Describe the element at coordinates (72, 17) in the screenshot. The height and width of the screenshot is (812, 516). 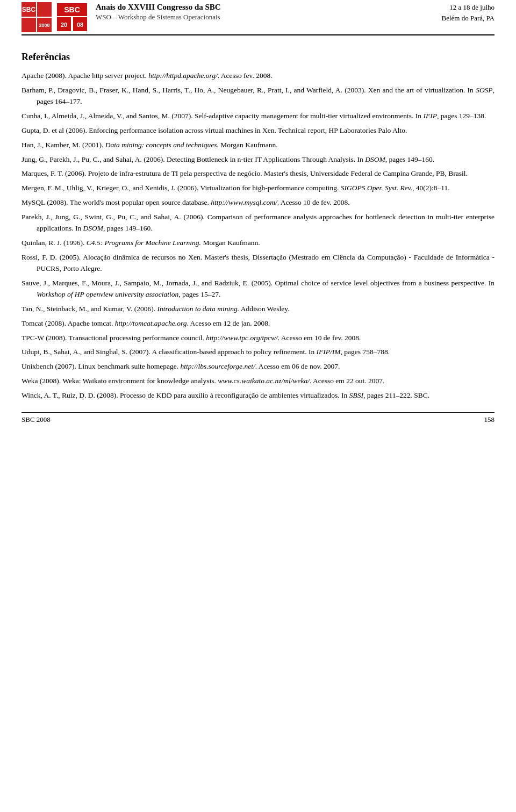
I see `sbc-logo-svg: SBC 20 08` at that location.